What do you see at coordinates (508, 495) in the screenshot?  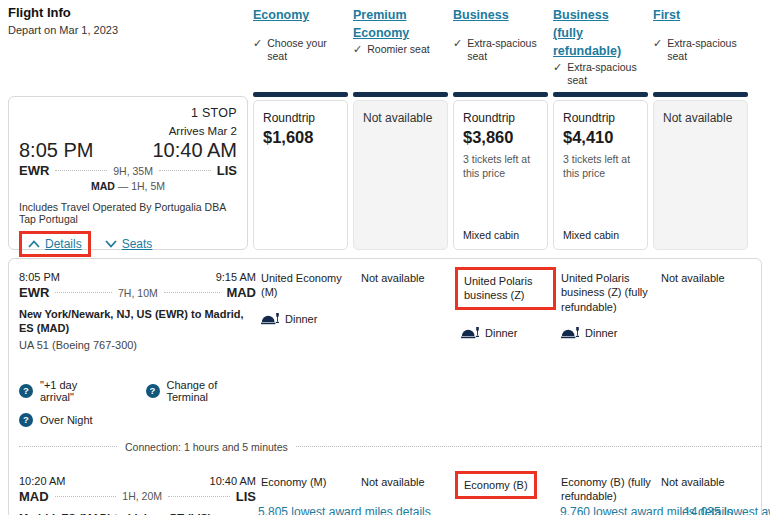 I see `segment-2-cabin-business: Economy (B)` at bounding box center [508, 495].